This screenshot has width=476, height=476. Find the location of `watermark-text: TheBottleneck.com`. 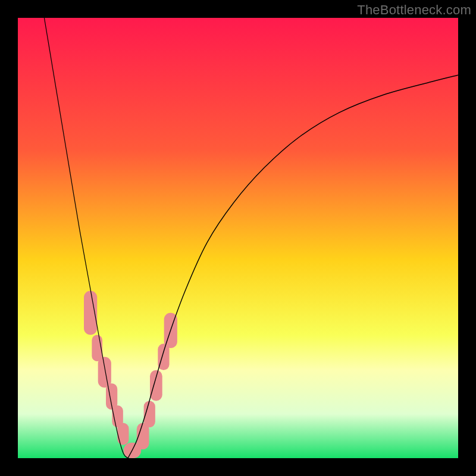

watermark-text: TheBottleneck.com is located at coordinates (414, 10).